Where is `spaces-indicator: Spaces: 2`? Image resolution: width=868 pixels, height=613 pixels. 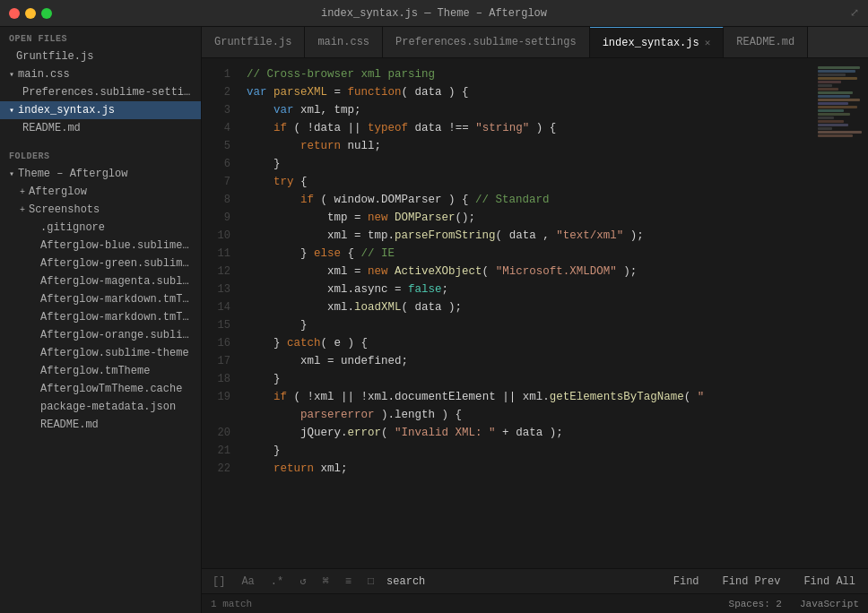
spaces-indicator: Spaces: 2 is located at coordinates (755, 604).